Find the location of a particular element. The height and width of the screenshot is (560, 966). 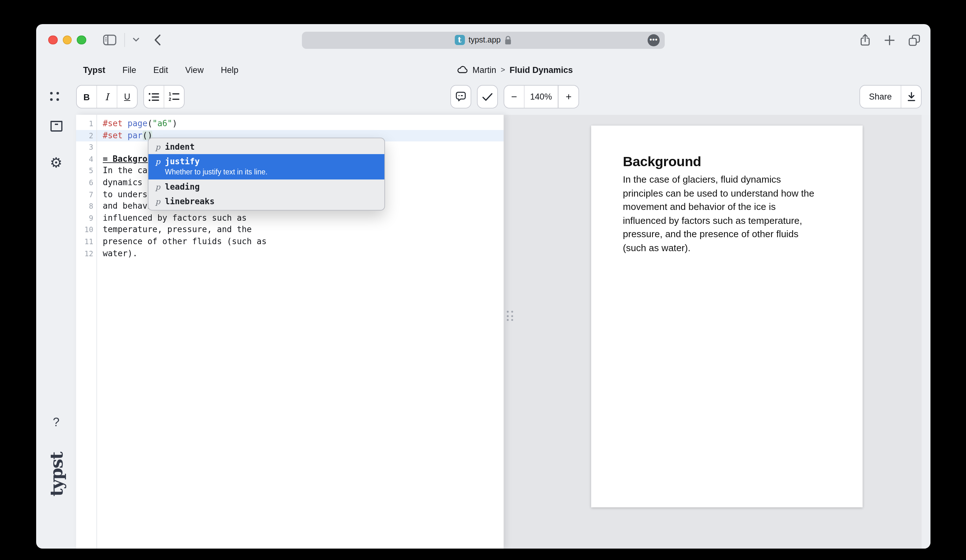

autocomplete-item-indent: p indent is located at coordinates (266, 147).